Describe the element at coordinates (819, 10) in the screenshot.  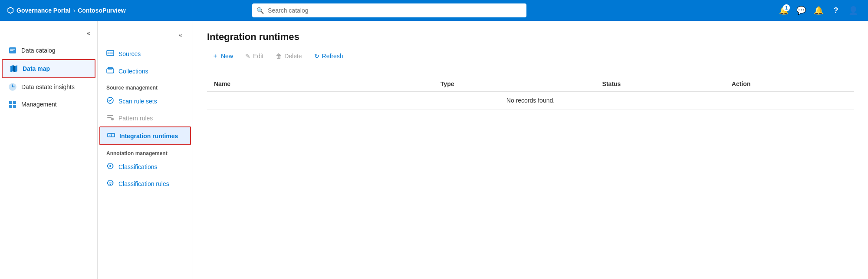
I see `top-nav-icons: 🔔 1 💬 🔔 ? 👤` at that location.